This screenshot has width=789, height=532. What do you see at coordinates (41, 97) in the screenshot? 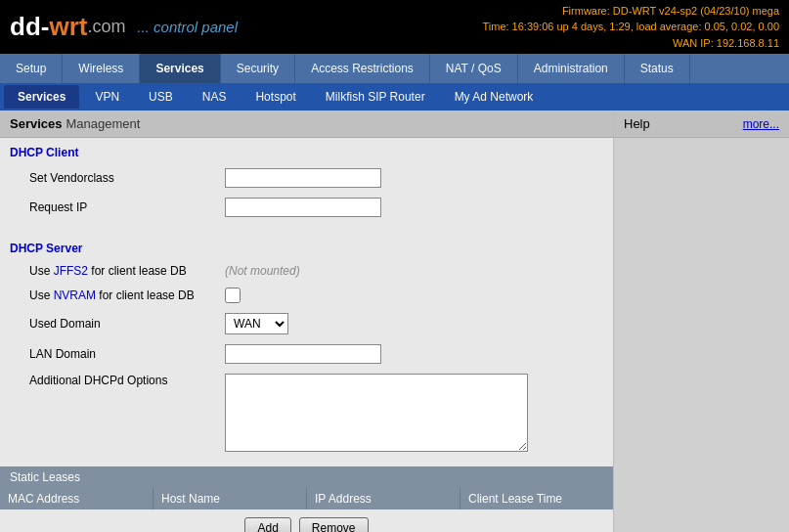
I see `sub-nav-item-services: Services` at bounding box center [41, 97].